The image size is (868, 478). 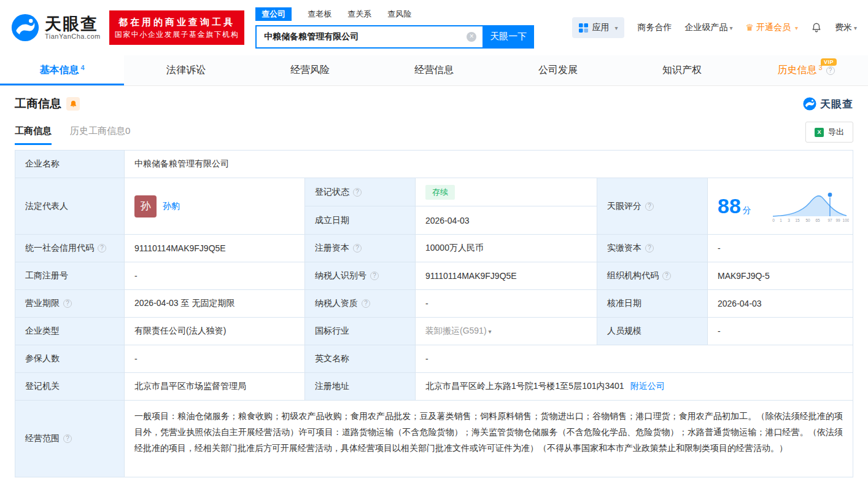 I want to click on brand-name: 天眼查, so click(x=72, y=24).